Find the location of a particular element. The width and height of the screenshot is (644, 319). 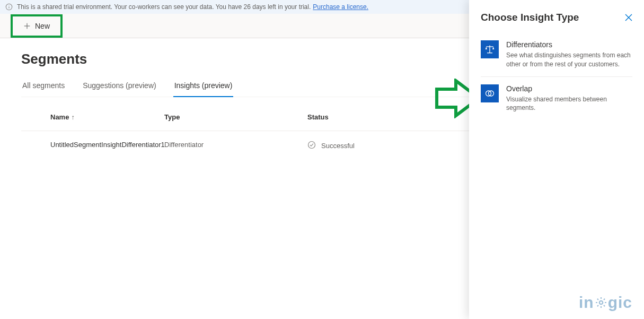

info-icon is located at coordinates (9, 7).